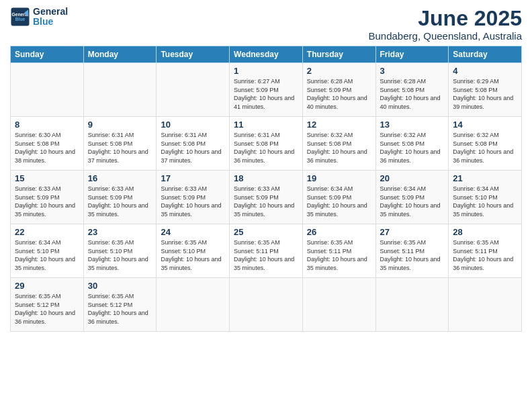 This screenshot has height=411, width=532. I want to click on logo-icon: General Blue, so click(20, 17).